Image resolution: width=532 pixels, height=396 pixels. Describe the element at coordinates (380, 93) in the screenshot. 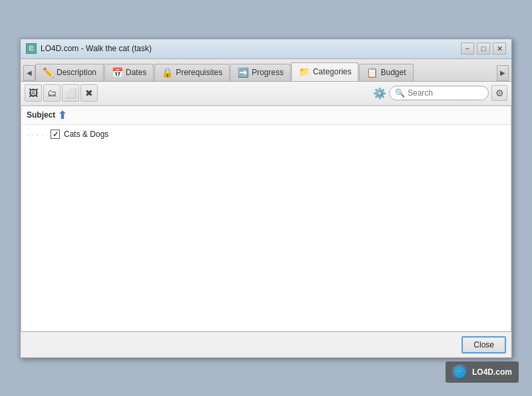

I see `sync-icon: ⚙️` at that location.